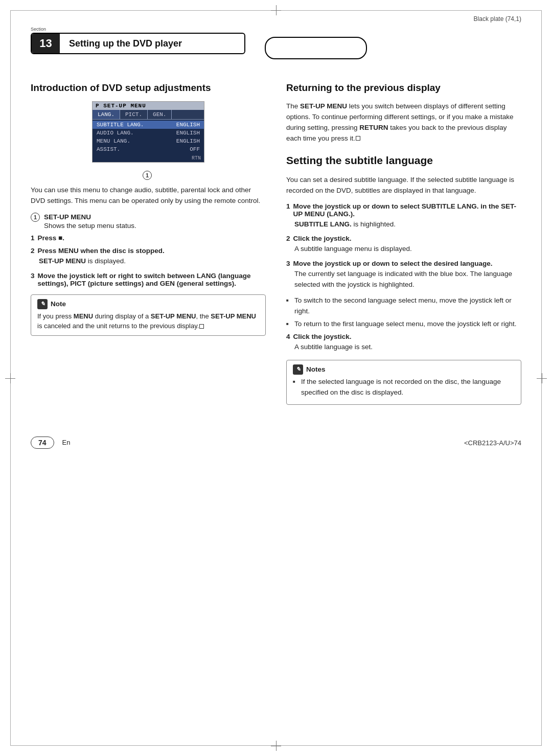 This screenshot has height=756, width=552. I want to click on right-step-4-header: 4 Click the joystick., so click(404, 336).